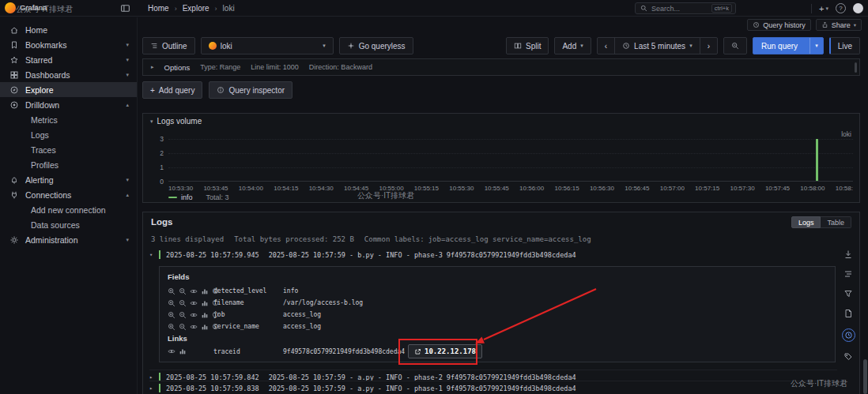 The image size is (868, 394). What do you see at coordinates (187, 197) in the screenshot?
I see `legend-series-name: info` at bounding box center [187, 197].